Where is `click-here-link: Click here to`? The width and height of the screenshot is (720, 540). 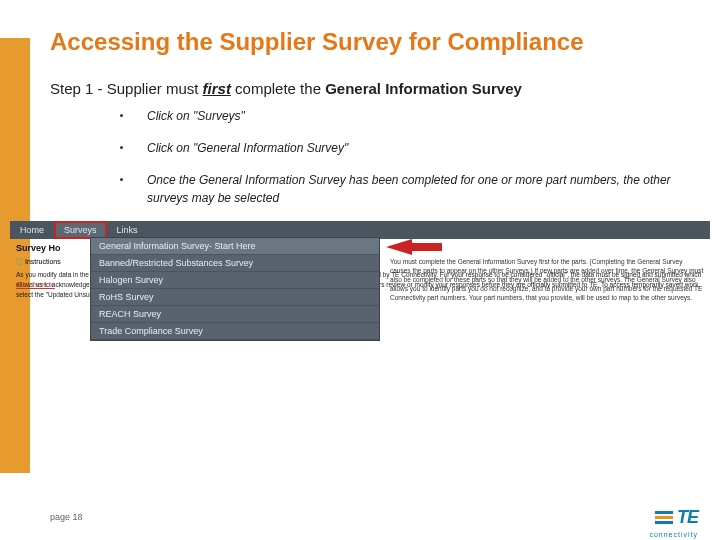 click-here-link: Click here to is located at coordinates (36, 282).